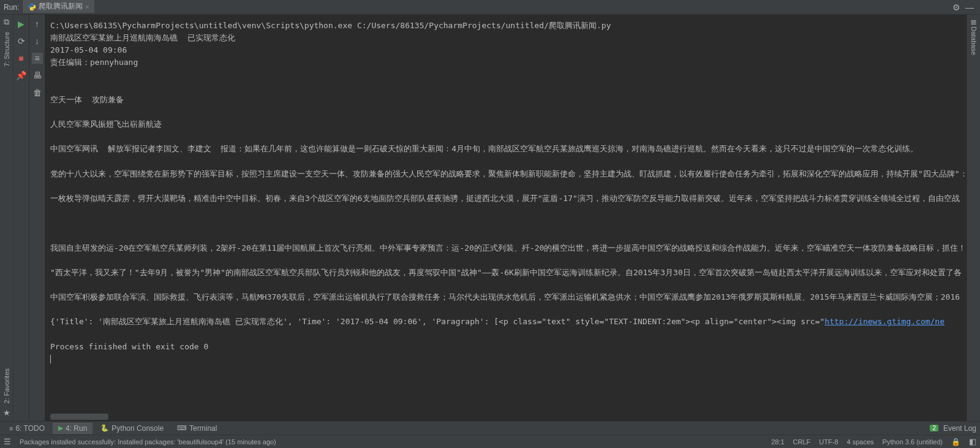 The image size is (980, 448). What do you see at coordinates (490, 441) in the screenshot?
I see `status-bar: ☰ Packages installed successfully: Insta…` at bounding box center [490, 441].